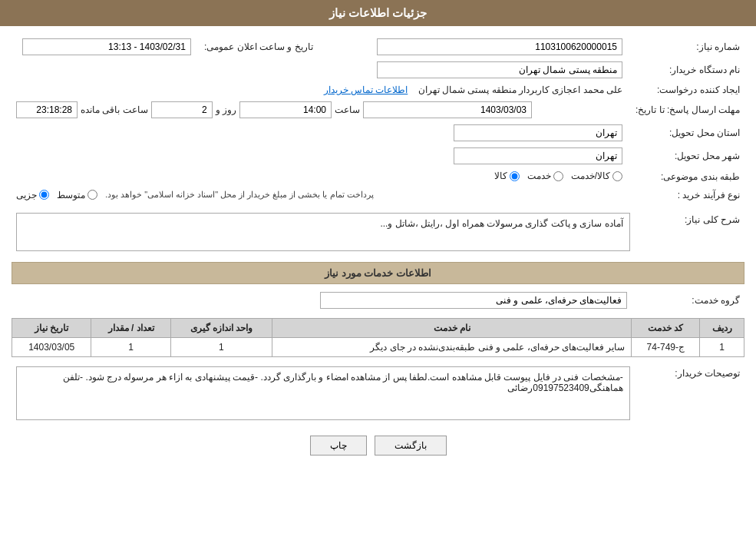 The height and width of the screenshot is (540, 756). Describe the element at coordinates (686, 47) in the screenshot. I see `need-number-label: شماره نیاز:` at that location.